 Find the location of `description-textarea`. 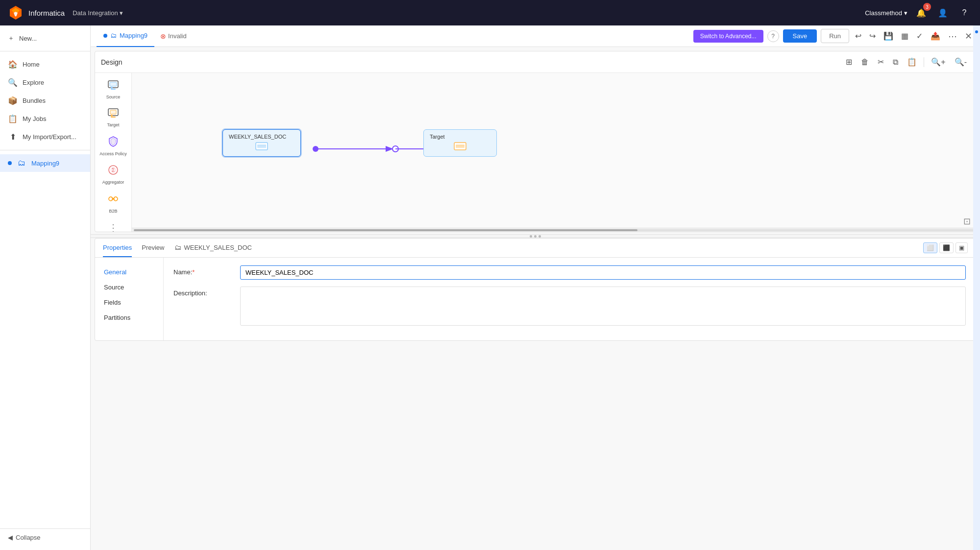

description-textarea is located at coordinates (603, 306).